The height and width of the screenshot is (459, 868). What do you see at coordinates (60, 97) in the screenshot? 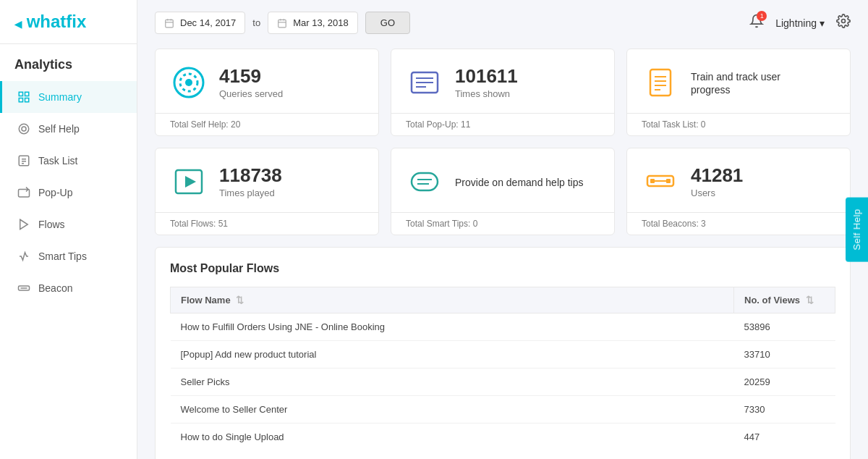
I see `sidebar-item-summary-label: Summary` at bounding box center [60, 97].